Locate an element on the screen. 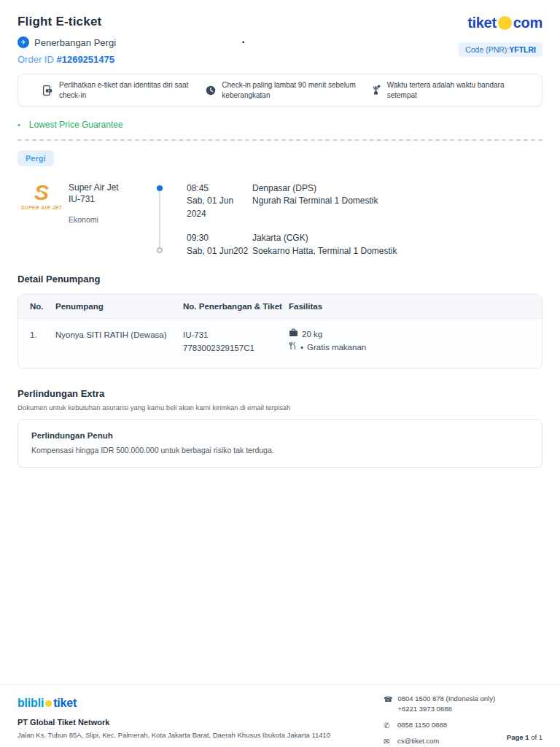  col-header-flight-ticket: No. Penerbangan & Tiket is located at coordinates (236, 306).